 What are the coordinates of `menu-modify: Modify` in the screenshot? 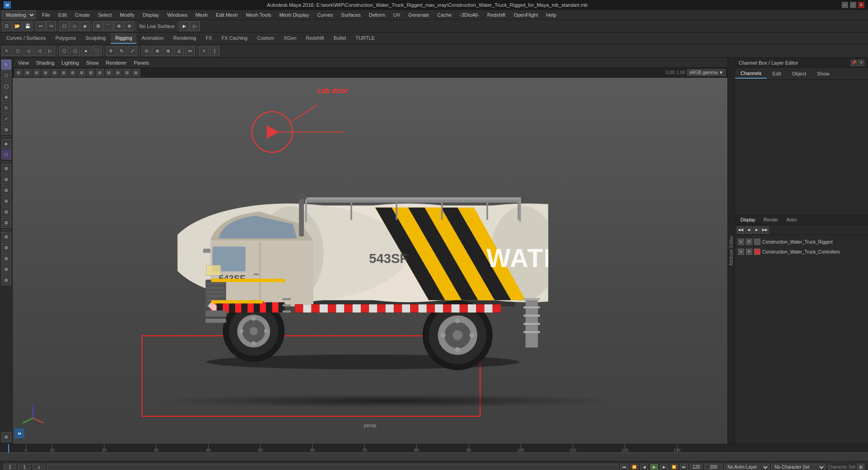 It's located at (127, 15).